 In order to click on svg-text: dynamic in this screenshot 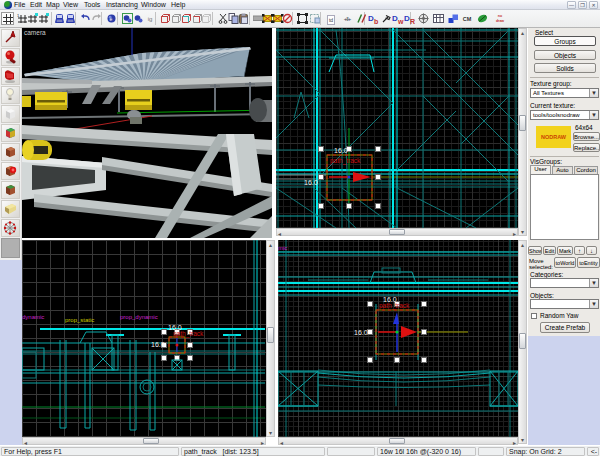, I will do `click(33, 317)`.